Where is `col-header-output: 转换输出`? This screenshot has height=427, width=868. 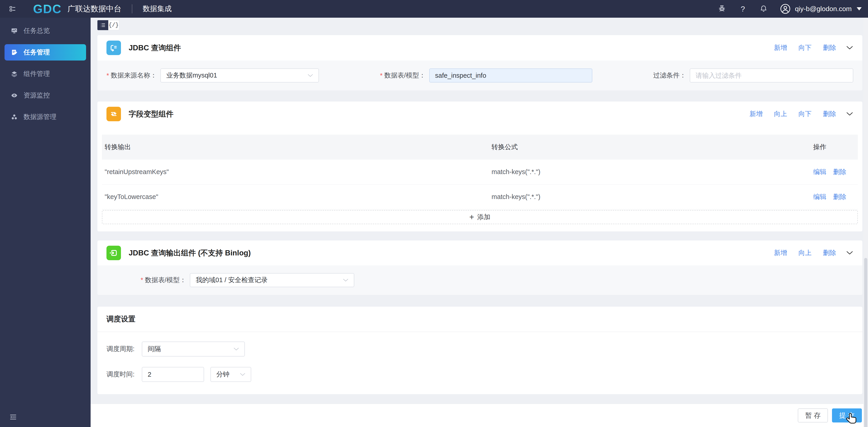
col-header-output: 转换输出 is located at coordinates (296, 147).